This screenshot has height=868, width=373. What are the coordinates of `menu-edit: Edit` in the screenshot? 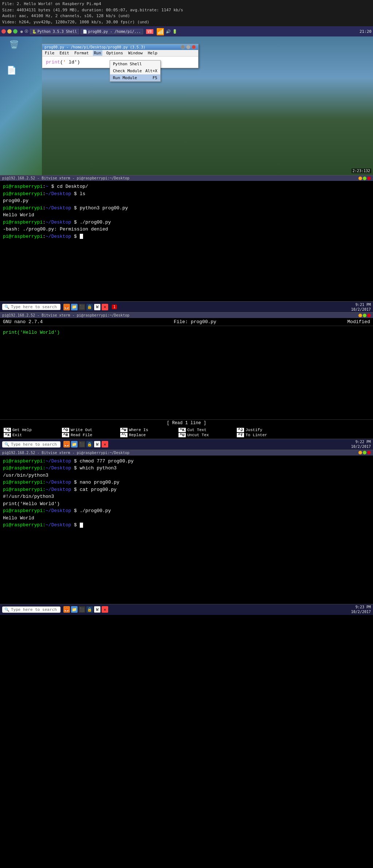 It's located at (65, 53).